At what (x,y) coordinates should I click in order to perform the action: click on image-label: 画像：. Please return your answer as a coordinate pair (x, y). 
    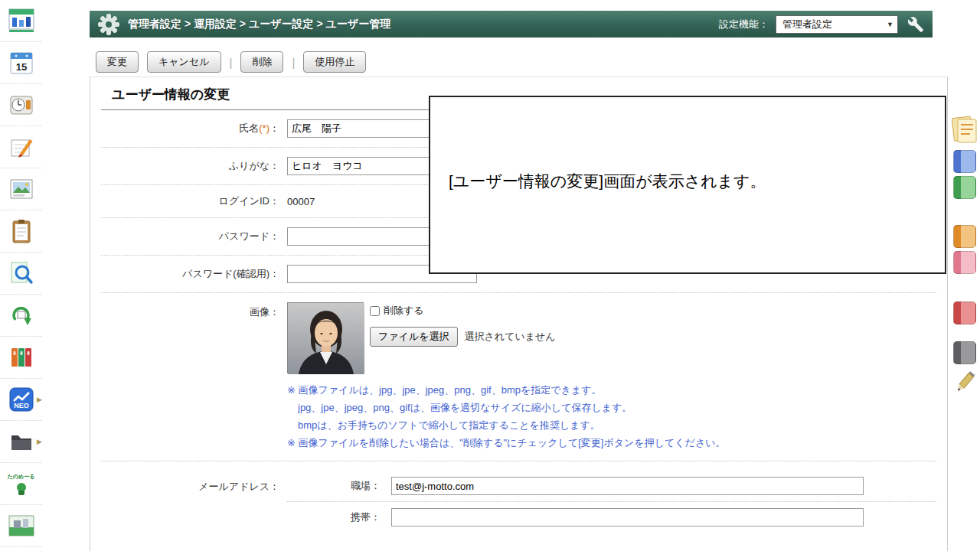
    Looking at the image, I should click on (190, 311).